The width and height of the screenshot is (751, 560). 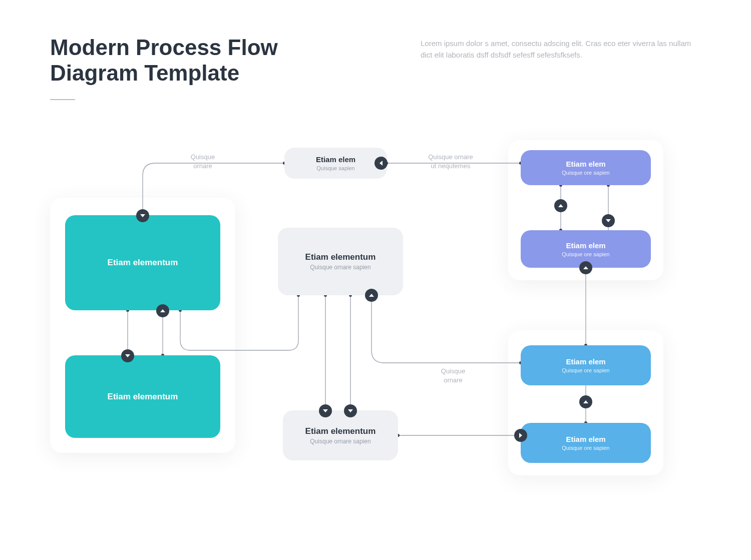 What do you see at coordinates (586, 365) in the screenshot?
I see `node-blue-1: Etiam elem Quisque ore sapien` at bounding box center [586, 365].